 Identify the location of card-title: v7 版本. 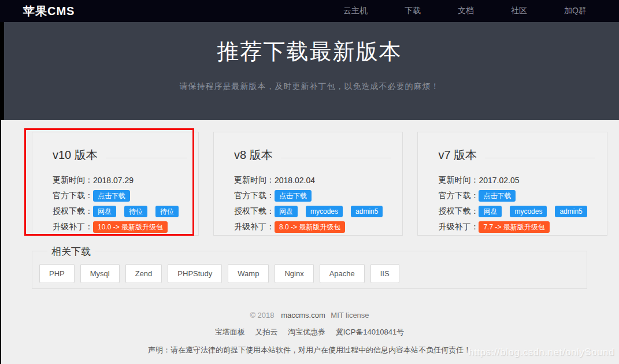
(458, 155).